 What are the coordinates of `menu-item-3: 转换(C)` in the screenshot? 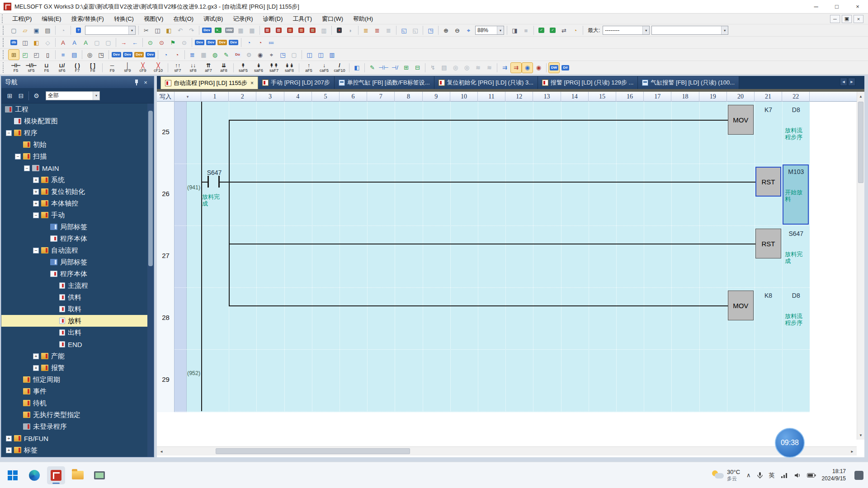 It's located at (124, 19).